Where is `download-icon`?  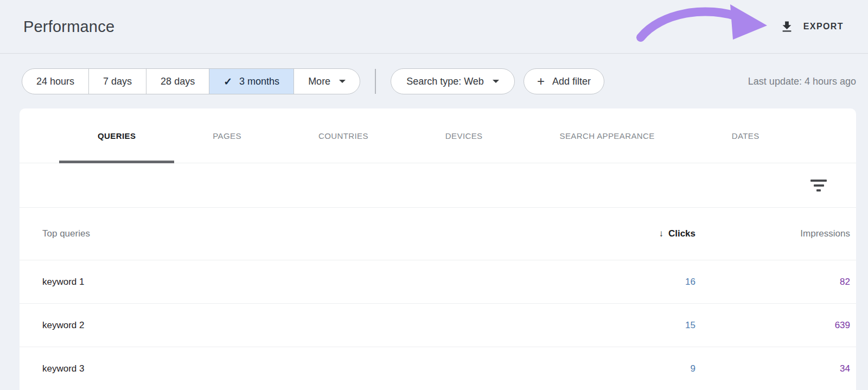 download-icon is located at coordinates (787, 27).